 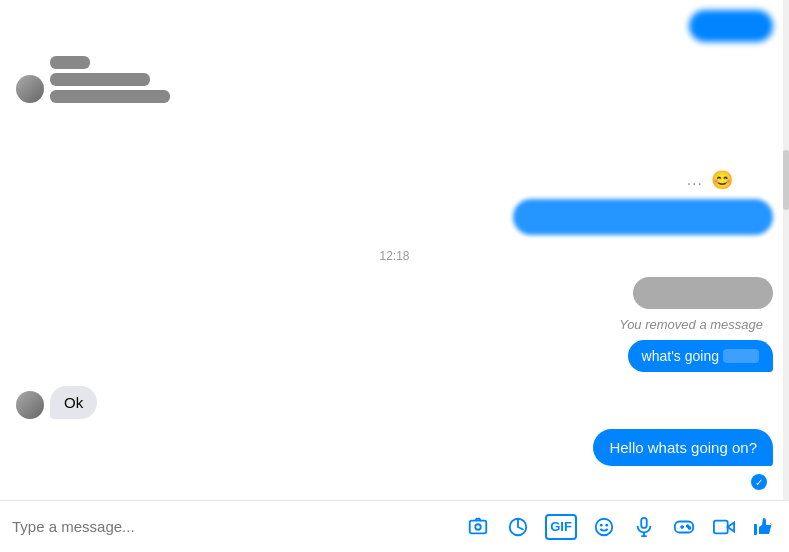 What do you see at coordinates (604, 527) in the screenshot?
I see `emoji-icon` at bounding box center [604, 527].